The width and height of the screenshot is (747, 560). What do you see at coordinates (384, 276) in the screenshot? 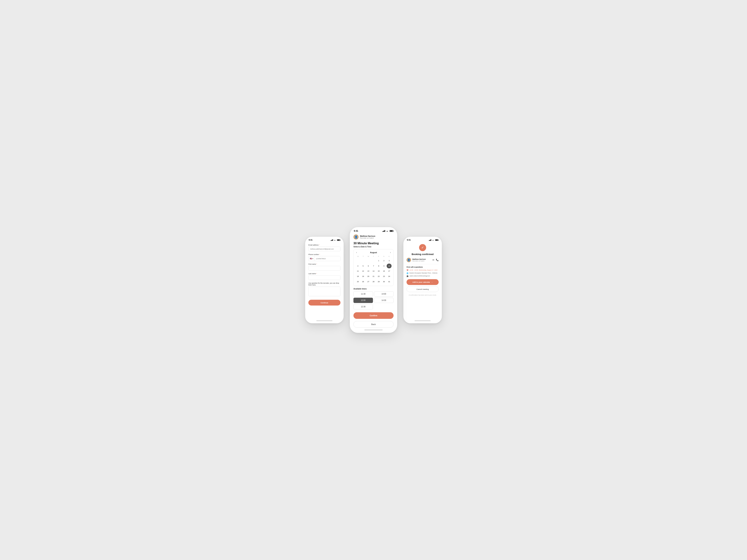
I see `calendar-day: 23` at bounding box center [384, 276].